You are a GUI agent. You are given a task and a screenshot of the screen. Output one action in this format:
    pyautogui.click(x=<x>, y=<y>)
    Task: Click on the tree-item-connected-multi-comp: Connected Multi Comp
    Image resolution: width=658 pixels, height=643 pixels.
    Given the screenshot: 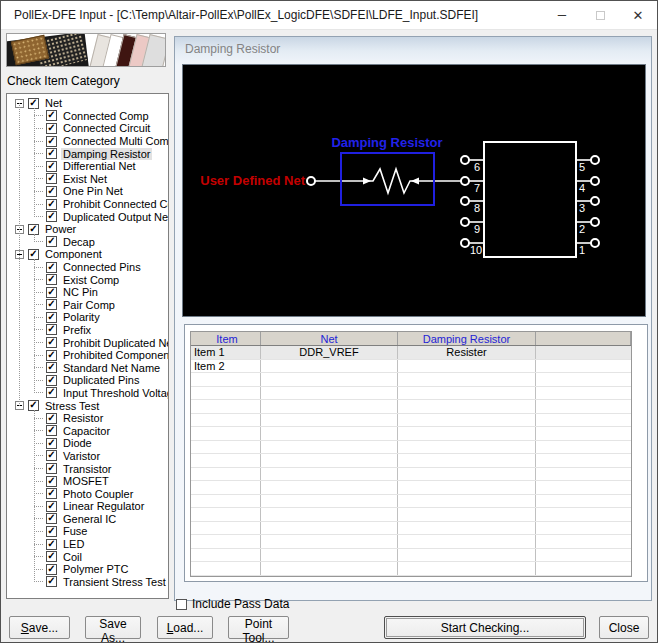 What is the action you would take?
    pyautogui.click(x=88, y=142)
    